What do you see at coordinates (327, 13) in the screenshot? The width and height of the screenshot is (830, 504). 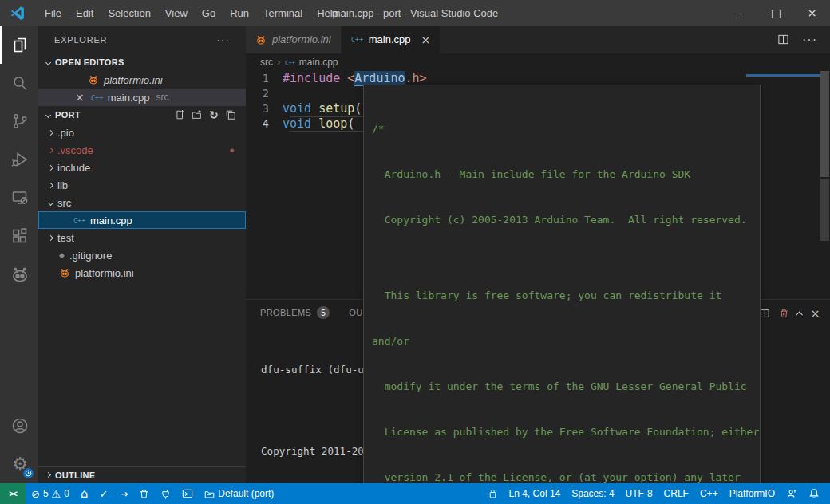 I see `menu-help: Help` at bounding box center [327, 13].